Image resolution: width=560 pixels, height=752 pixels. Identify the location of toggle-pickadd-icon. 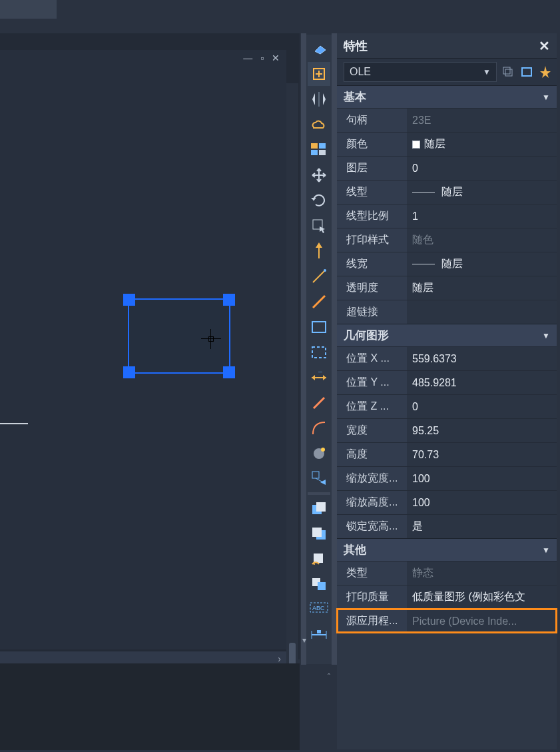
(508, 72).